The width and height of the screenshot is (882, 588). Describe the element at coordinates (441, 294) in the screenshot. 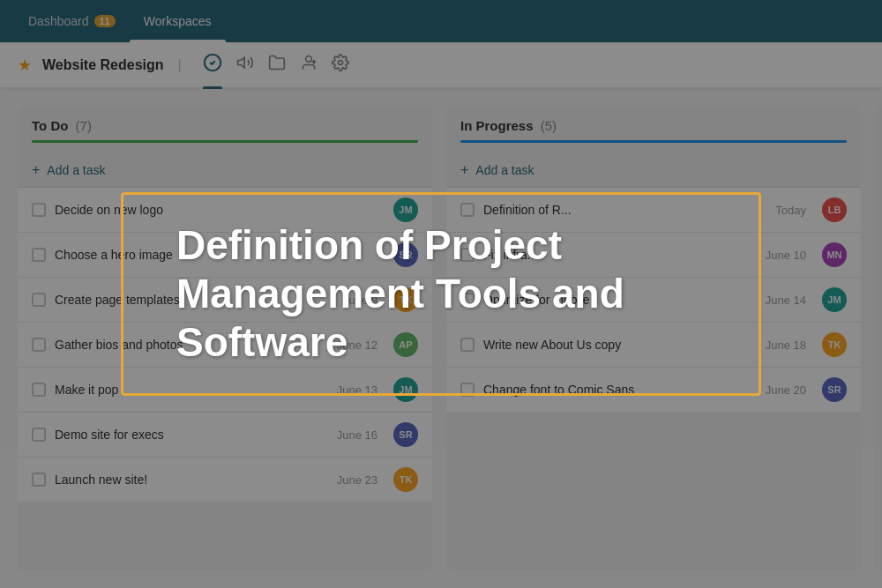

I see `overlay-title: Definition of Project Management Tools a…` at that location.